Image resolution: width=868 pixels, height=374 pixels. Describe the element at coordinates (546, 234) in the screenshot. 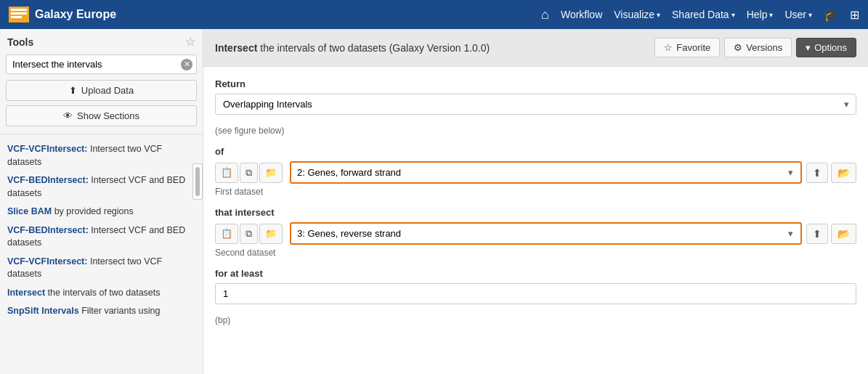

I see `second-dataset-select: 3: Genes, reverse strand` at that location.